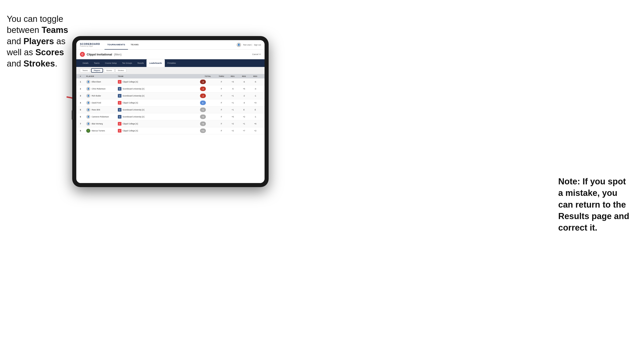 Image resolution: width=644 pixels, height=346 pixels. What do you see at coordinates (83, 76) in the screenshot?
I see `col-rank: #` at bounding box center [83, 76].